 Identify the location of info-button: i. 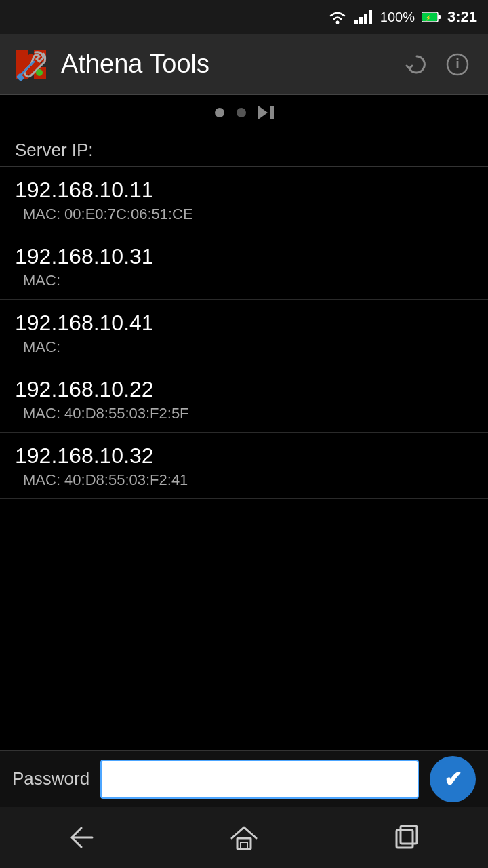
(458, 64).